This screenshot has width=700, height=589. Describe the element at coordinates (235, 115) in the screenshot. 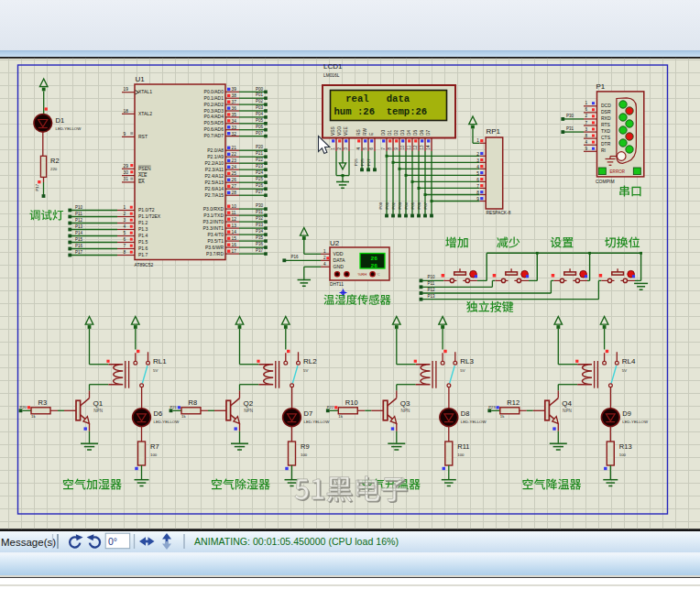

I see `svg-text: 35` at that location.